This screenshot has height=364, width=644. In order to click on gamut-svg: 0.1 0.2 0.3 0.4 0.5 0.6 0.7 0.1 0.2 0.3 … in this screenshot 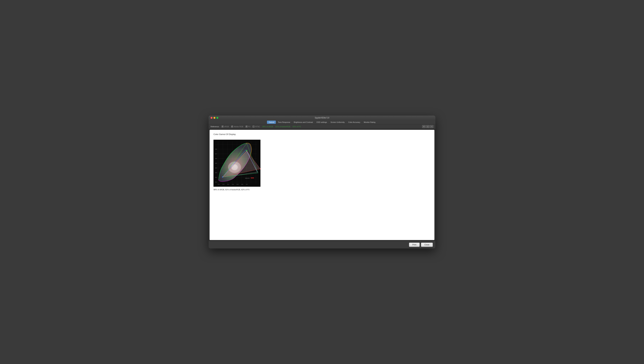, I will do `click(237, 163)`.